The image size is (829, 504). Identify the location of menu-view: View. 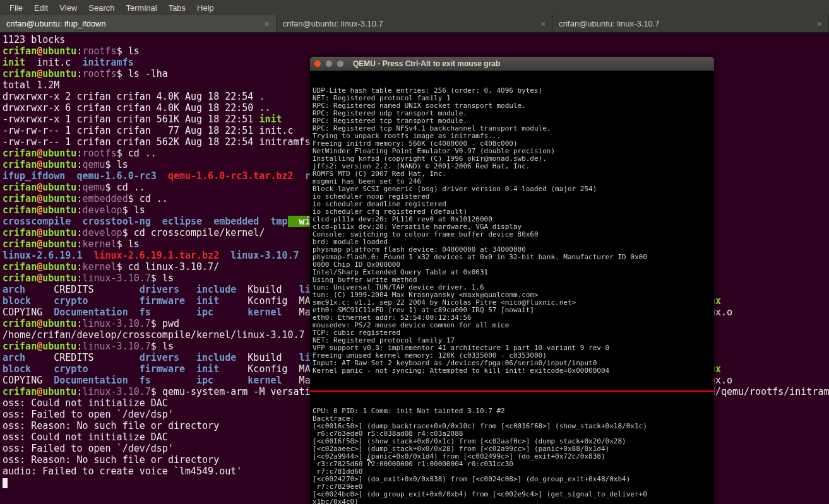
(68, 8).